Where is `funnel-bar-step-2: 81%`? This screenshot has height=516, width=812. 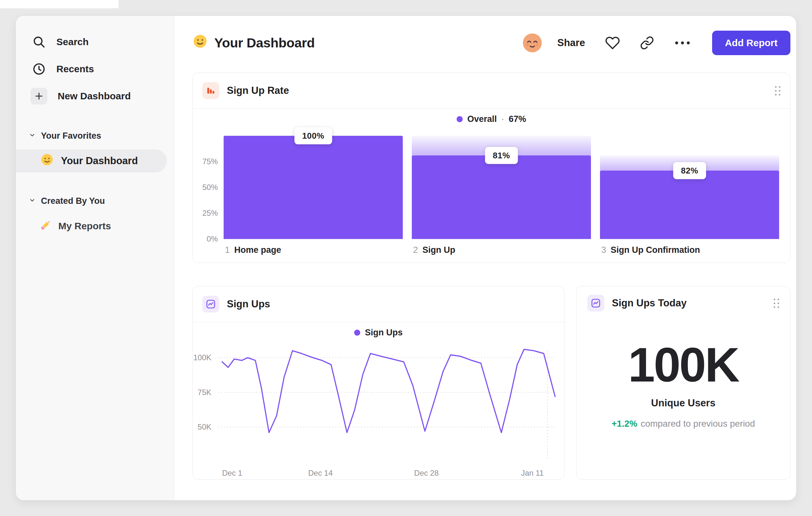
funnel-bar-step-2: 81% is located at coordinates (501, 187).